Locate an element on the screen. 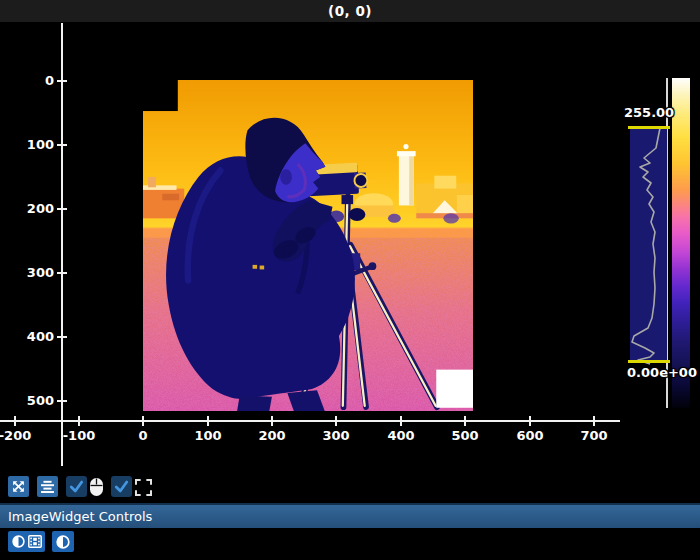 The image size is (700, 560). subplot-toolbar is located at coordinates (350, 487).